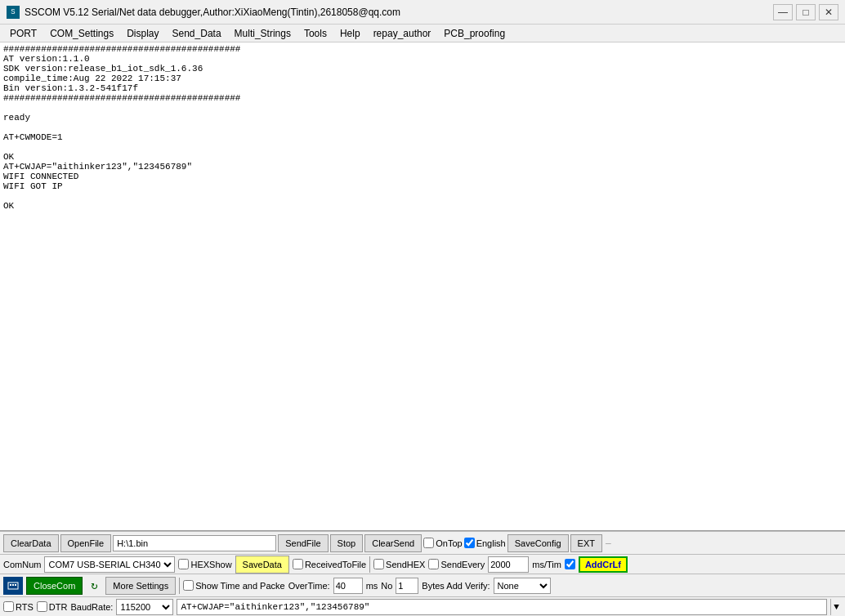  I want to click on menu-help: Help, so click(350, 33).